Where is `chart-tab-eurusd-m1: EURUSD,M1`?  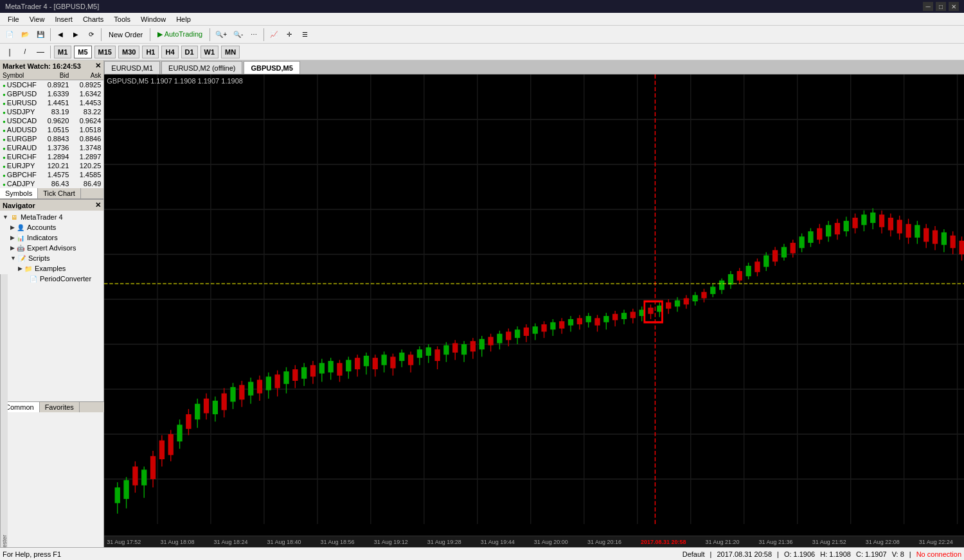
chart-tab-eurusd-m1: EURUSD,M1 is located at coordinates (132, 67).